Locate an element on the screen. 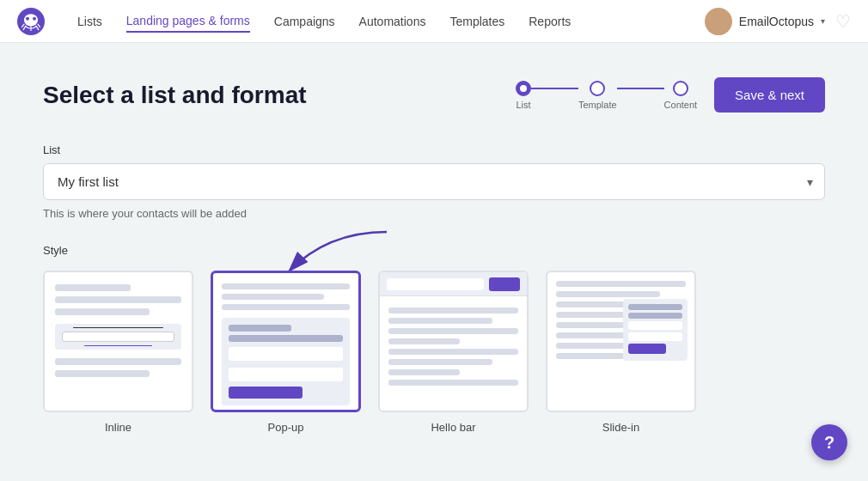 This screenshot has width=868, height=481. save-next-button: Save & next is located at coordinates (770, 94).